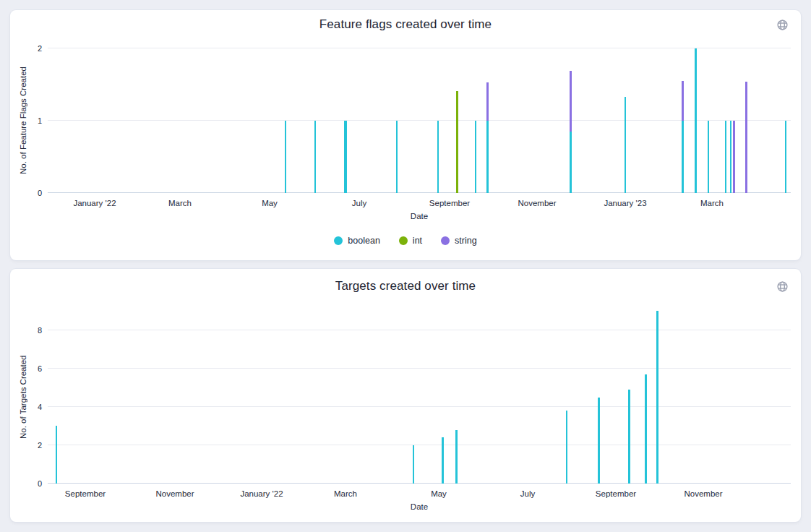 The width and height of the screenshot is (811, 532). Describe the element at coordinates (445, 241) in the screenshot. I see `legend-dot-string` at that location.